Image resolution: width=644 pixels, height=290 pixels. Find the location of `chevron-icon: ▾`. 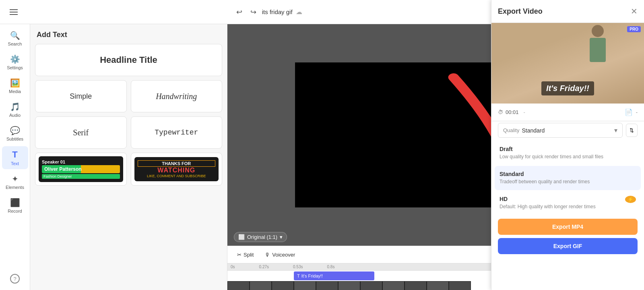

chevron-icon: ▾ is located at coordinates (281, 237).